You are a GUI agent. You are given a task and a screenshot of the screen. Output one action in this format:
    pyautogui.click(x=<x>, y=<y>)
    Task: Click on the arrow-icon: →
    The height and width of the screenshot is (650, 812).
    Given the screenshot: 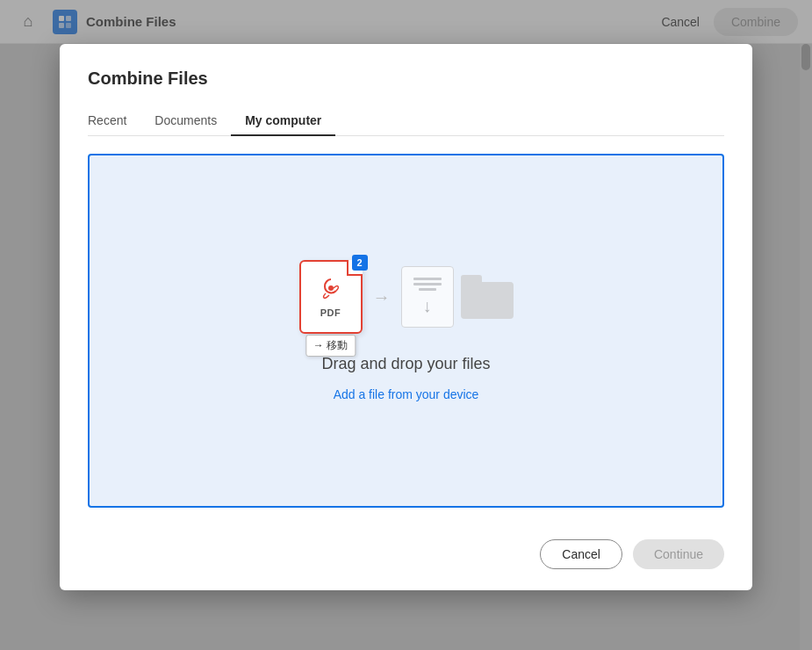 What is the action you would take?
    pyautogui.click(x=382, y=297)
    